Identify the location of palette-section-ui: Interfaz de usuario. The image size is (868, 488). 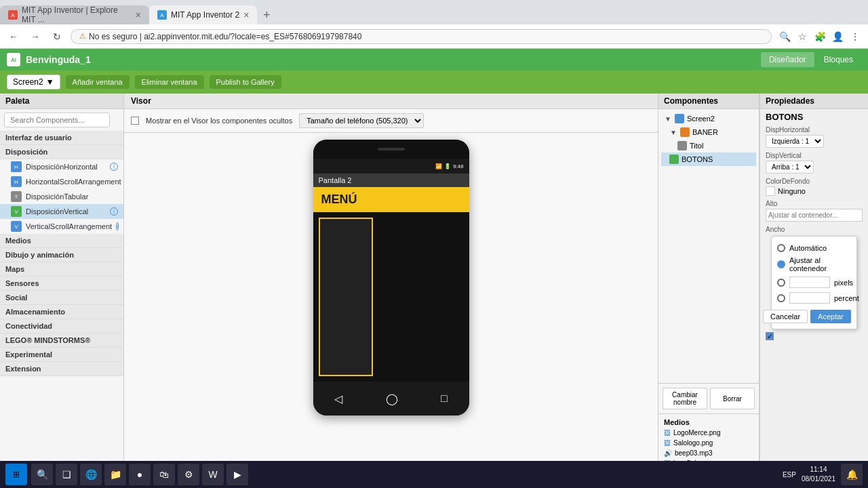
(62, 138).